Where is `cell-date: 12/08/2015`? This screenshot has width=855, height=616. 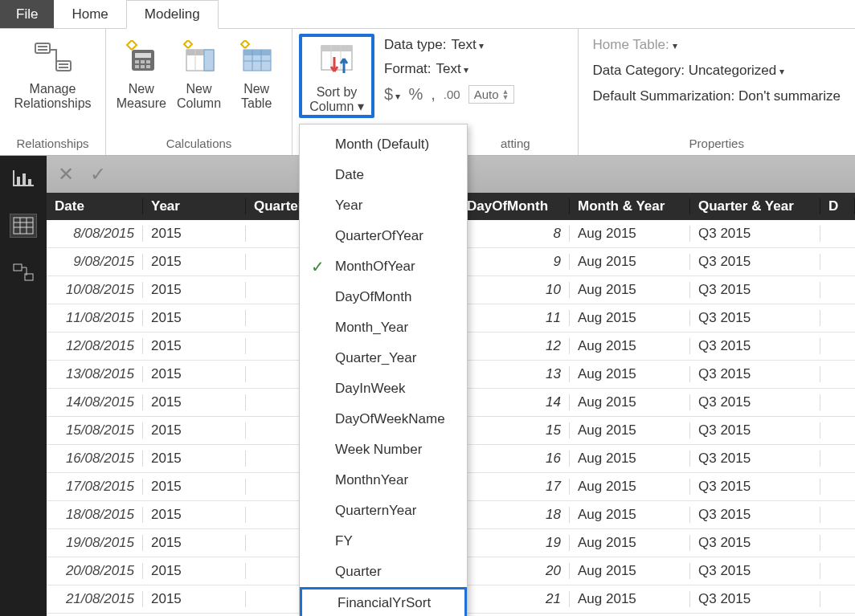 cell-date: 12/08/2015 is located at coordinates (95, 346).